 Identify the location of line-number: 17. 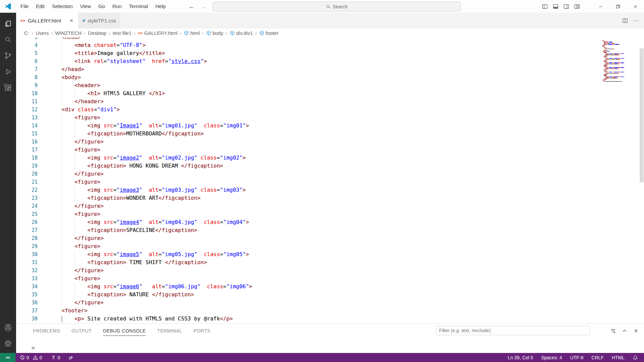
(27, 150).